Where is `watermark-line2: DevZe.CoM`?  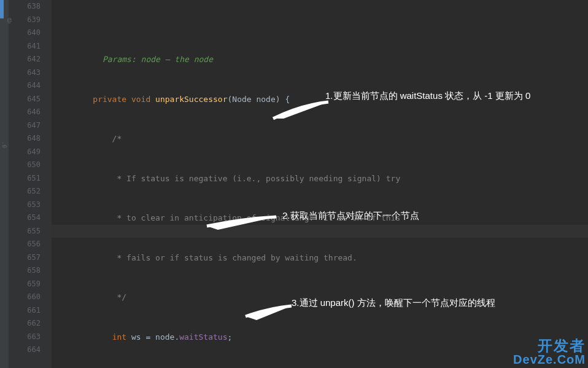
watermark-line2: DevZe.CoM is located at coordinates (549, 359).